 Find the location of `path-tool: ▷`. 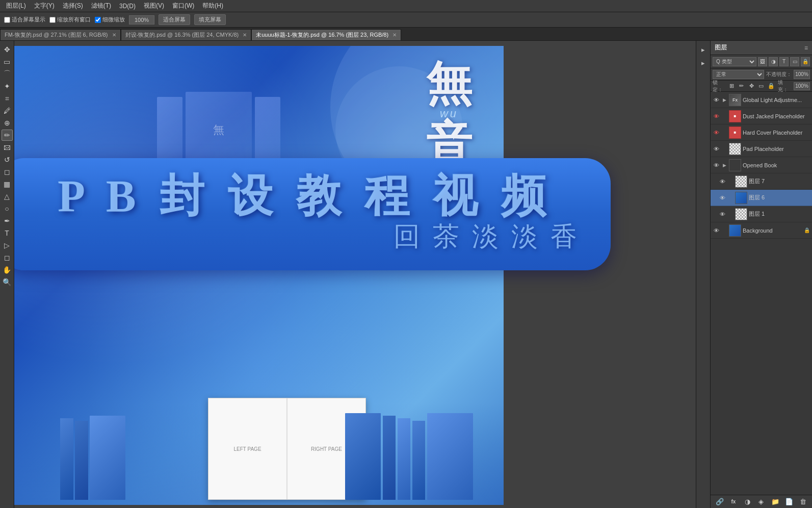

path-tool: ▷ is located at coordinates (7, 245).